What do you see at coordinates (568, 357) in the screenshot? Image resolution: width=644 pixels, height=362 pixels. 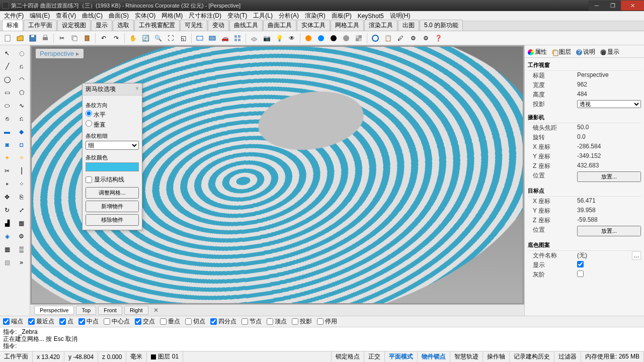 I see `status-filter: 过滤器` at bounding box center [568, 357].